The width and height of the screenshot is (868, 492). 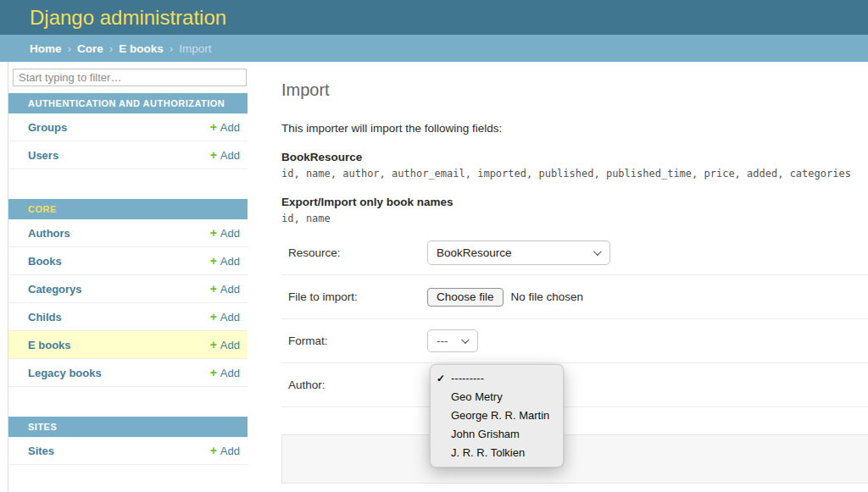 What do you see at coordinates (225, 317) in the screenshot?
I see `childs-add-link: + Add` at bounding box center [225, 317].